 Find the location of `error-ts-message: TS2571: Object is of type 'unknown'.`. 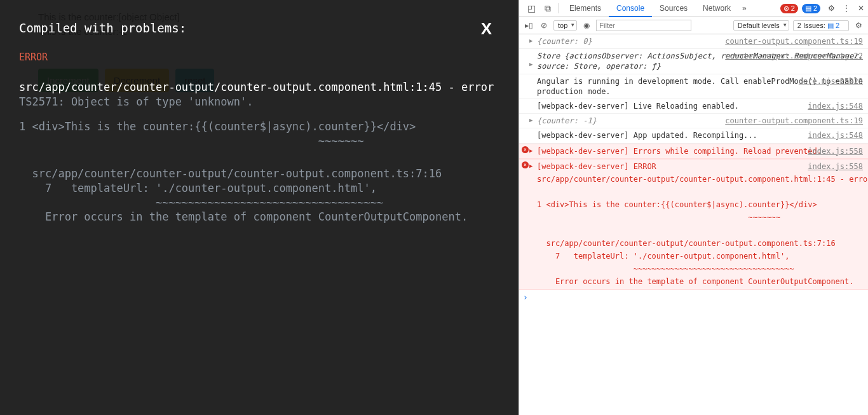

error-ts-message: TS2571: Object is of type 'unknown'. is located at coordinates (259, 102).